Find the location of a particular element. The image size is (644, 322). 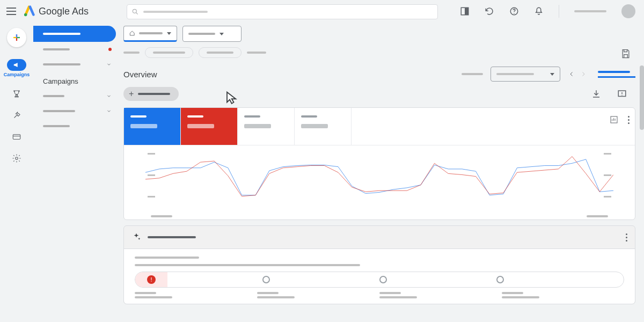

megaphone-icon is located at coordinates (17, 65).